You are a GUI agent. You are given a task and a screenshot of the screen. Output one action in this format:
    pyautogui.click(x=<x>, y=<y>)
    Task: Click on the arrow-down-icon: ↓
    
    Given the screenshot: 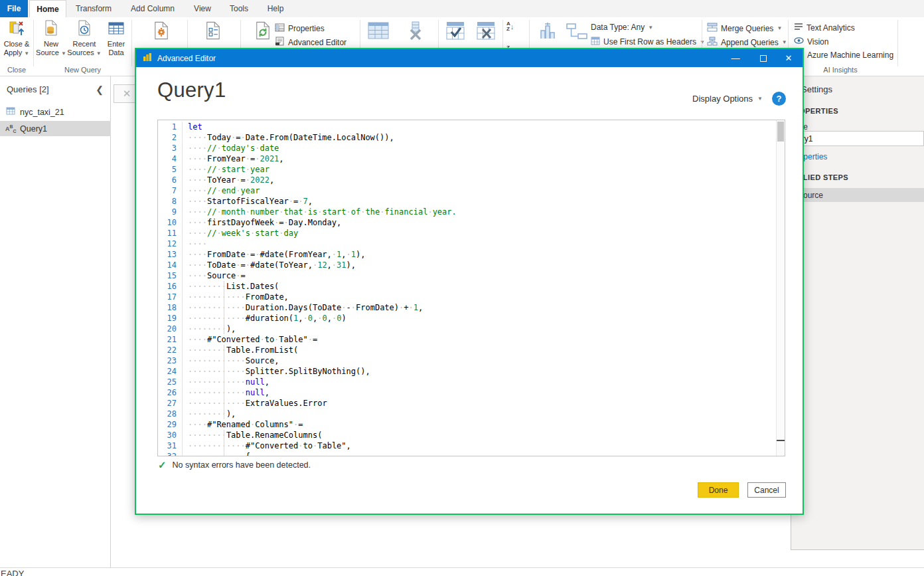 What is the action you would take?
    pyautogui.click(x=512, y=27)
    